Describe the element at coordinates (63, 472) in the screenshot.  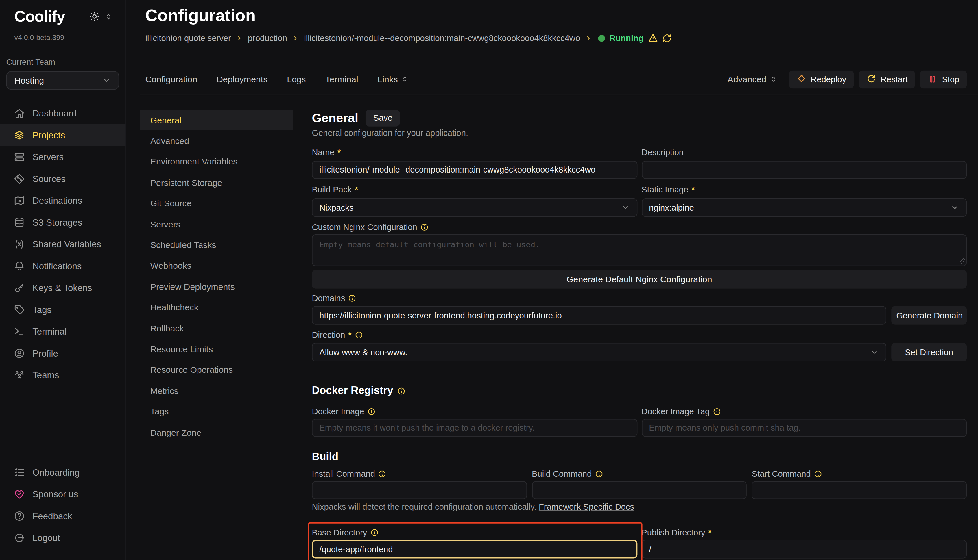
I see `sidebar-item-onboarding: Onboarding` at that location.